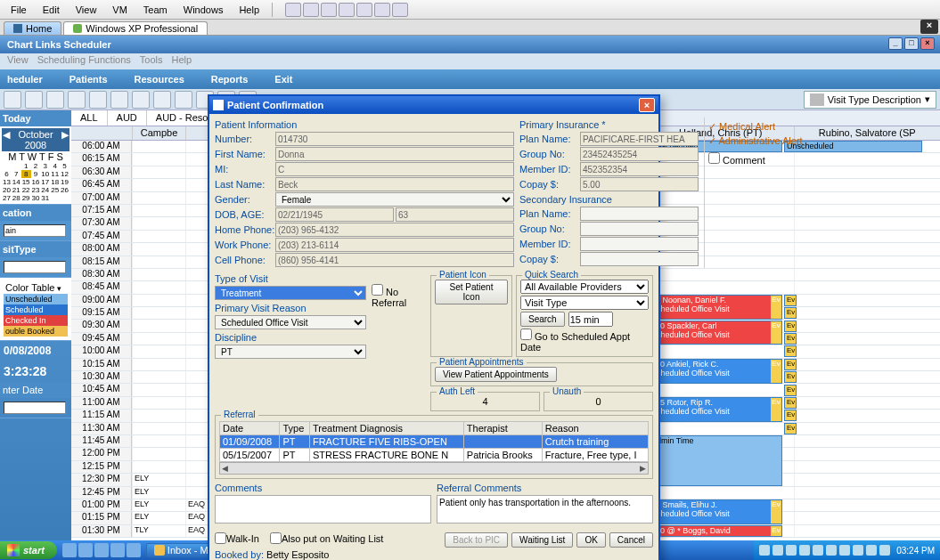 The width and height of the screenshot is (940, 560). I want to click on start-button: start, so click(29, 550).